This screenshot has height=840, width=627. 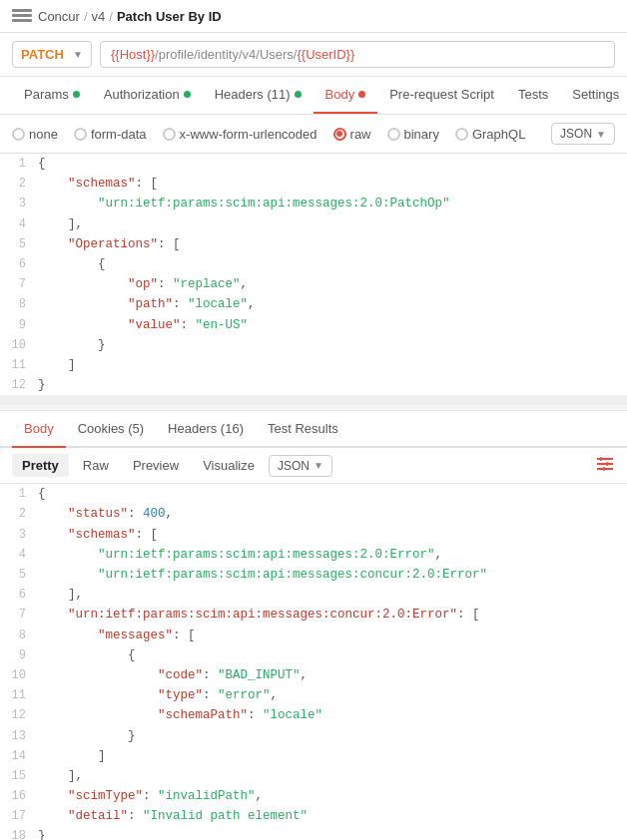 What do you see at coordinates (240, 134) in the screenshot?
I see `body-type-urlencoded: x-www-form-urlencoded` at bounding box center [240, 134].